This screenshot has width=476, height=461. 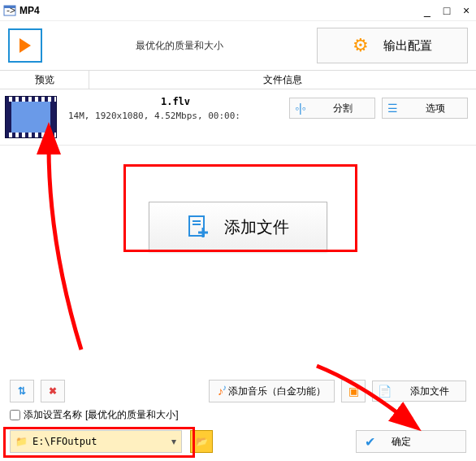 What do you see at coordinates (384, 391) in the screenshot?
I see `add-file-small-icon: 📄` at bounding box center [384, 391].